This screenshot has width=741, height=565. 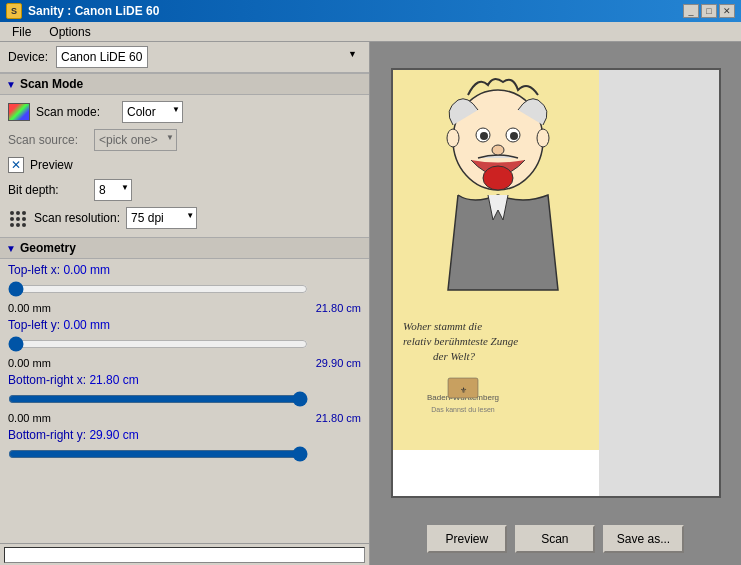 What do you see at coordinates (709, 11) in the screenshot?
I see `maximize-button: □` at bounding box center [709, 11].